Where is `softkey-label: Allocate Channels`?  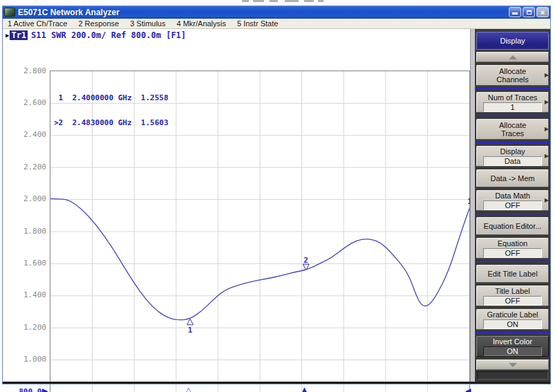
softkey-label: Allocate Channels is located at coordinates (512, 75).